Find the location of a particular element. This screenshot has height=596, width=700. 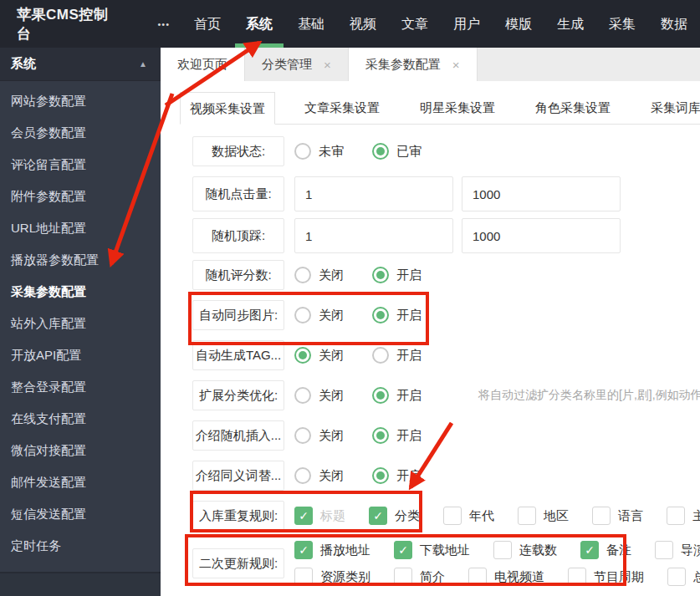

sidebar-item: 定时任务 is located at coordinates (80, 546).